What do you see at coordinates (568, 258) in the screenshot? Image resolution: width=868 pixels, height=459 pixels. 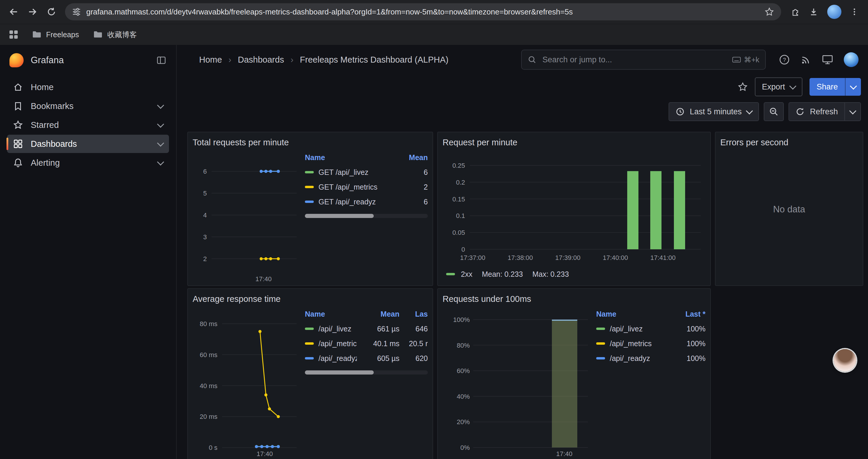 I see `svg-text: 17:39:00` at bounding box center [568, 258].